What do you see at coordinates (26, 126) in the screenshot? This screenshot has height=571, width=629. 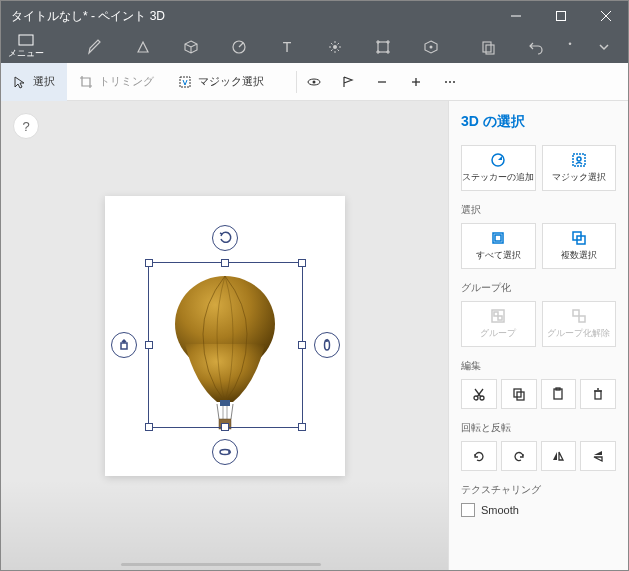 I see `help-button: ?` at bounding box center [26, 126].